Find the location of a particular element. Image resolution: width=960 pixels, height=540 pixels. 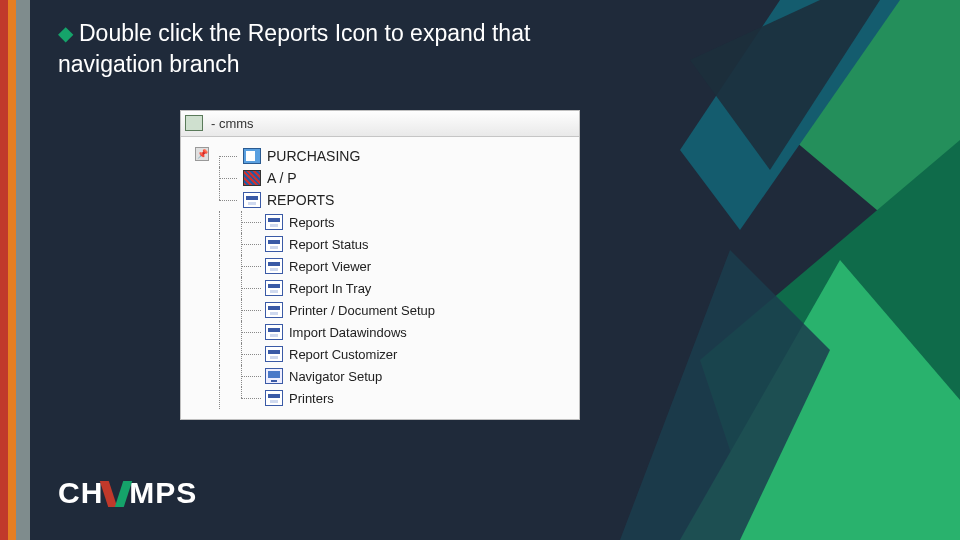

logo-a-icon is located at coordinates (116, 494).